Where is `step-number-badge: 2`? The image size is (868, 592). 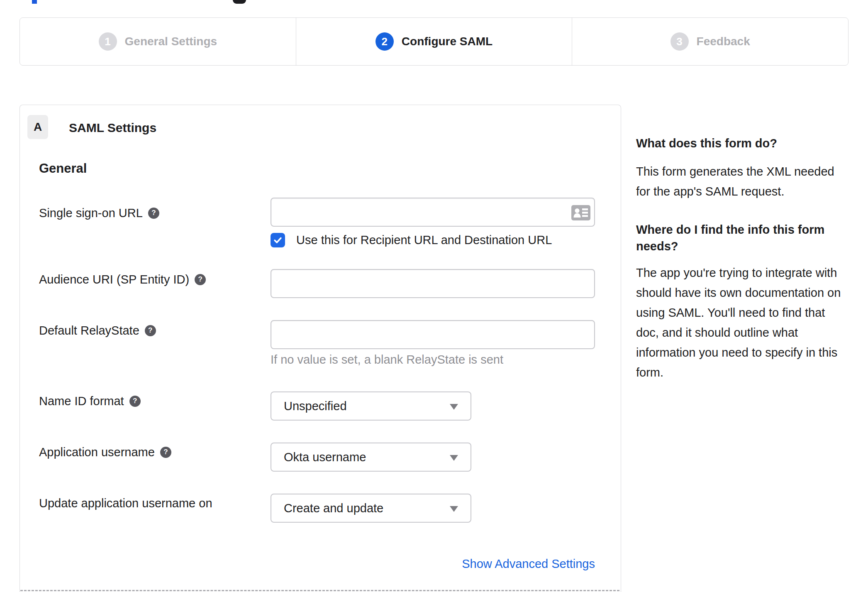 step-number-badge: 2 is located at coordinates (385, 42).